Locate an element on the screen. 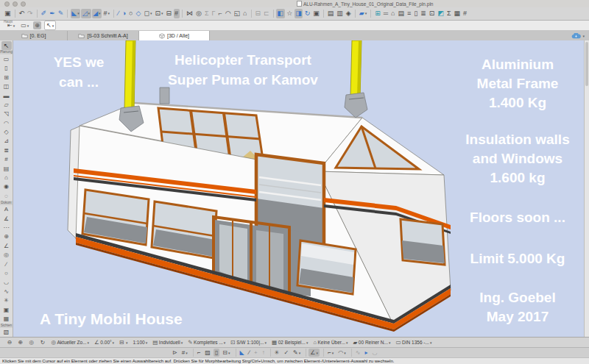  tool-hotspot: ✳ is located at coordinates (7, 300).